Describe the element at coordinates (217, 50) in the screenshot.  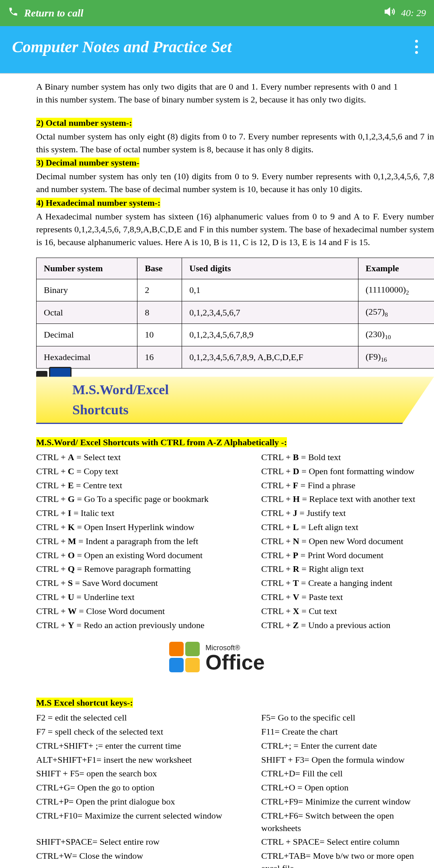
I see `app-title-bar: Computer Notes and Practice Set` at that location.